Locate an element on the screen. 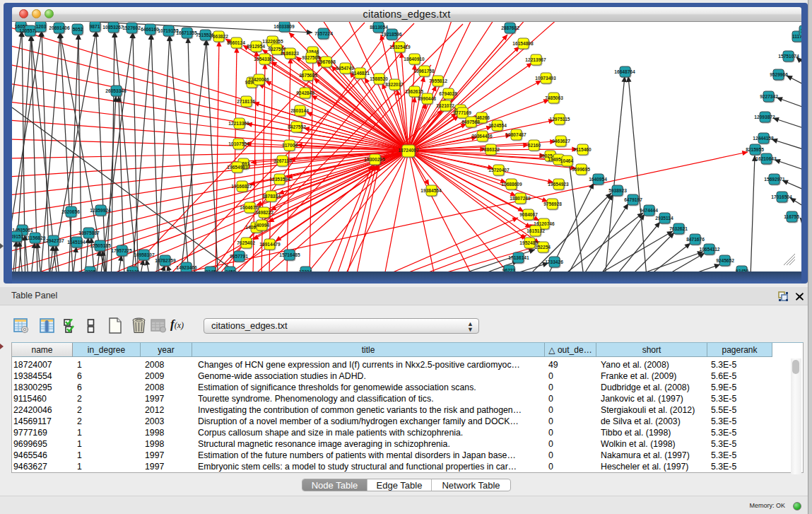 This screenshot has width=812, height=514. svg-text: 2450 is located at coordinates (230, 270).